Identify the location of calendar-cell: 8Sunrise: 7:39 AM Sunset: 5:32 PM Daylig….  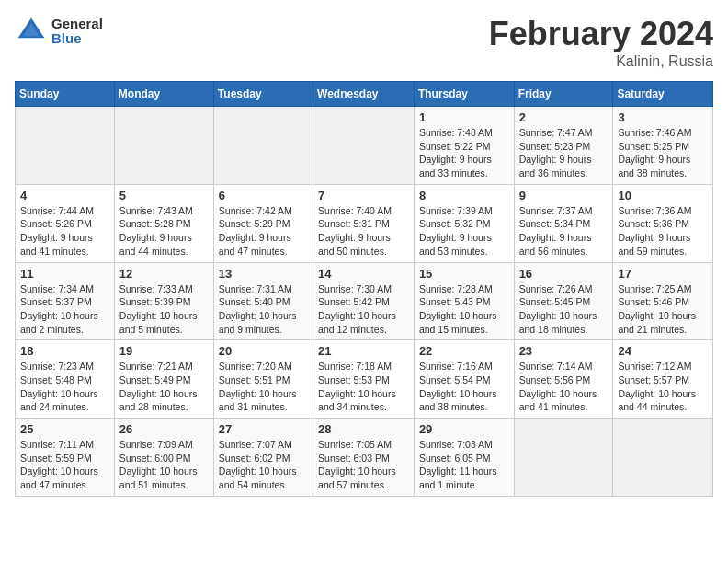
(463, 223).